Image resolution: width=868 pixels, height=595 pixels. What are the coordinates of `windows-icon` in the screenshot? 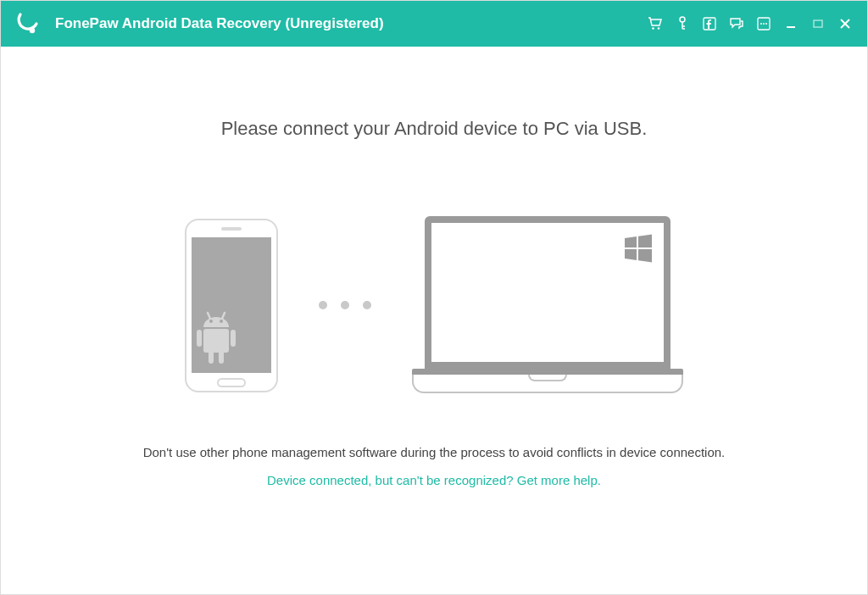 It's located at (638, 248).